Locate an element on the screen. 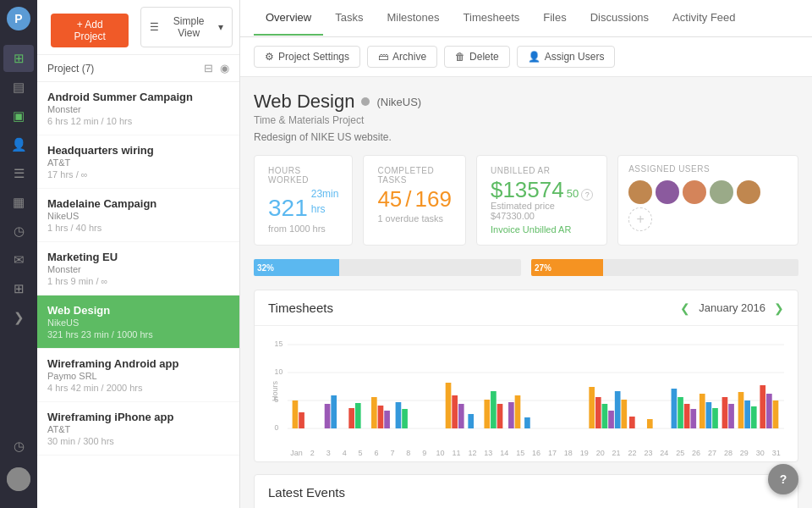 The image size is (812, 508). nav-columns: ☰ is located at coordinates (19, 174).